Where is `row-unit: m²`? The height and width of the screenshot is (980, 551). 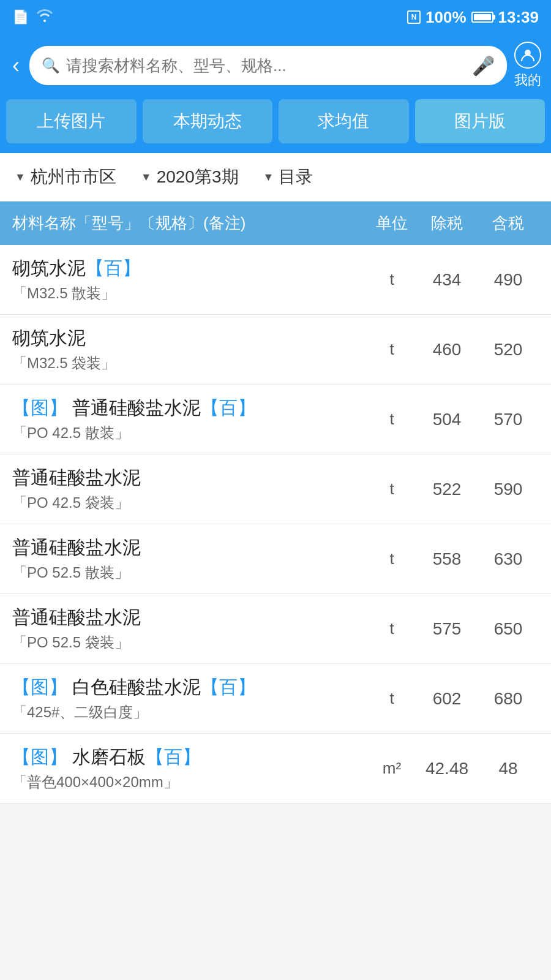 row-unit: m² is located at coordinates (392, 768).